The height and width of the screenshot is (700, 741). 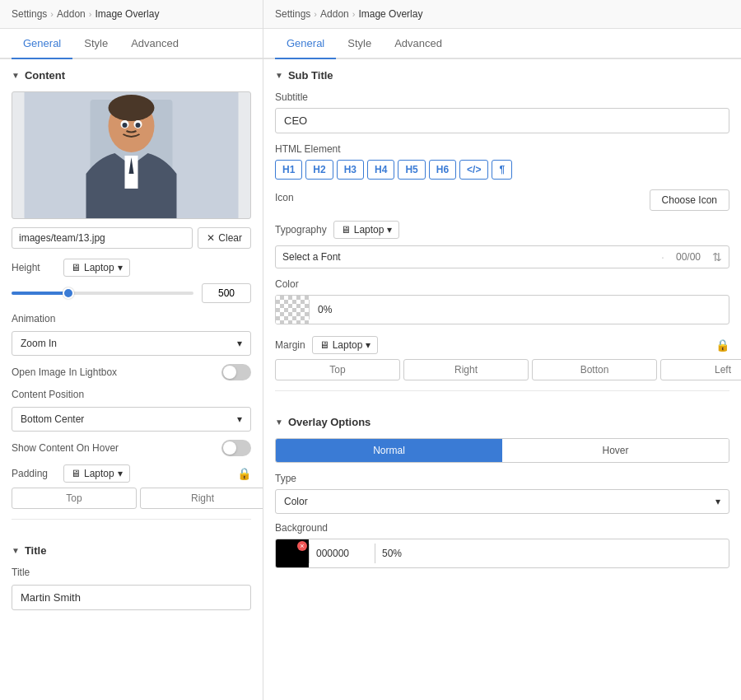 I want to click on font-adjust-icon: ⇅, so click(x=717, y=257).